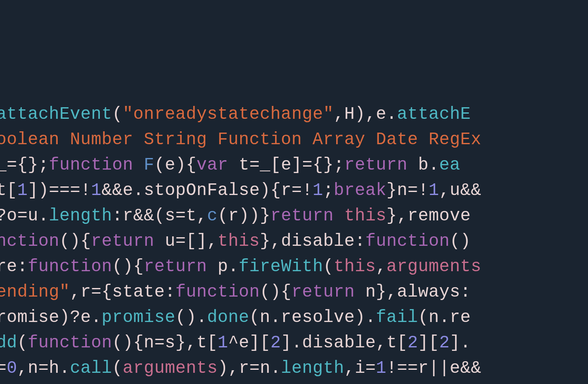 The image size is (588, 384). Describe the element at coordinates (176, 165) in the screenshot. I see `code-token-punct: (e){` at that location.